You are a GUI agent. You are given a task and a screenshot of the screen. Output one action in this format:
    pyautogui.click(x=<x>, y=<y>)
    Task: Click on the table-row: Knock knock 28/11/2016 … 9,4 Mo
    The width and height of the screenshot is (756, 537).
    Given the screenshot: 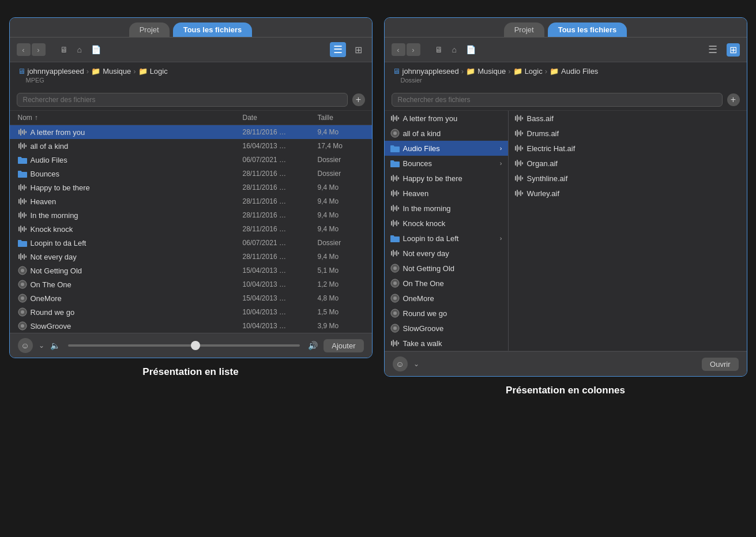 What is the action you would take?
    pyautogui.click(x=191, y=229)
    